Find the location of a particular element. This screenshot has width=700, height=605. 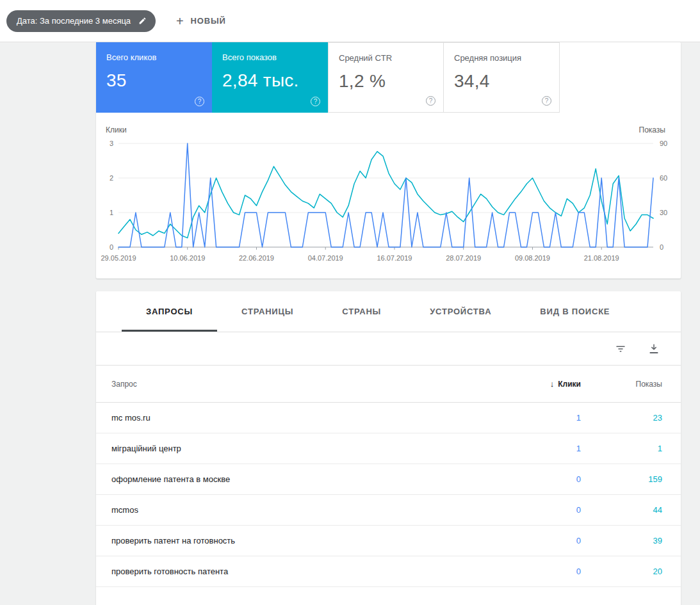

tab-label: ВИД В ПОИСКЕ is located at coordinates (575, 311).